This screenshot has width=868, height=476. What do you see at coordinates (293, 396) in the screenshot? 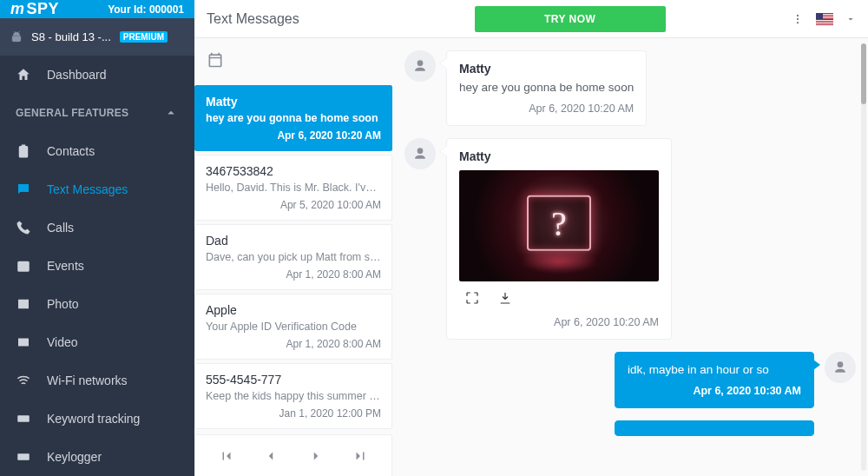
I see `conversation-item: 555-4545-777 Keep the kids happy this su…` at bounding box center [293, 396].